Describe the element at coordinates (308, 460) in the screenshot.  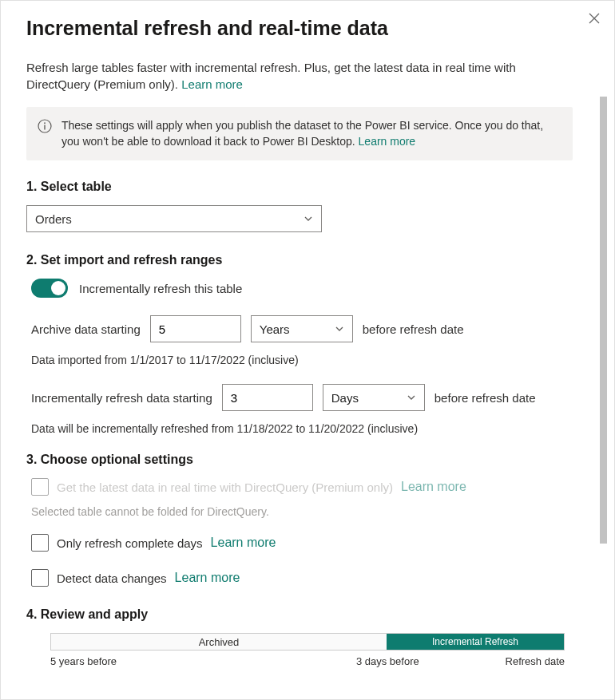
I see `step-3-heading: 3. Choose optional settings` at that location.